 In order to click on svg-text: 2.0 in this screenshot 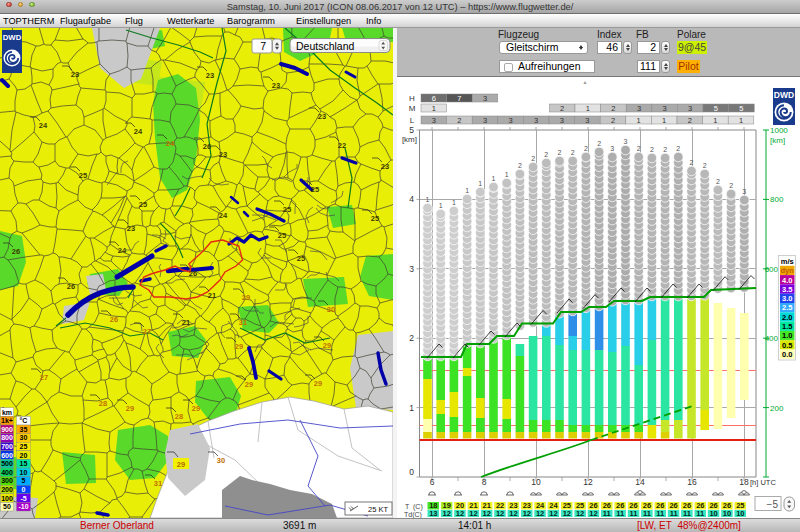, I will do `click(787, 318)`.